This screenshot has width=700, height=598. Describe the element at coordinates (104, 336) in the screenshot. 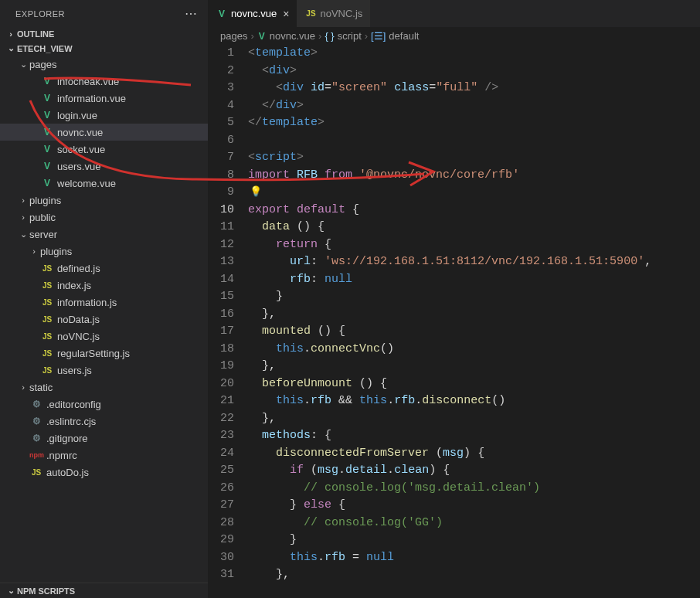

I see `file-item: JSnoVNC.js` at that location.